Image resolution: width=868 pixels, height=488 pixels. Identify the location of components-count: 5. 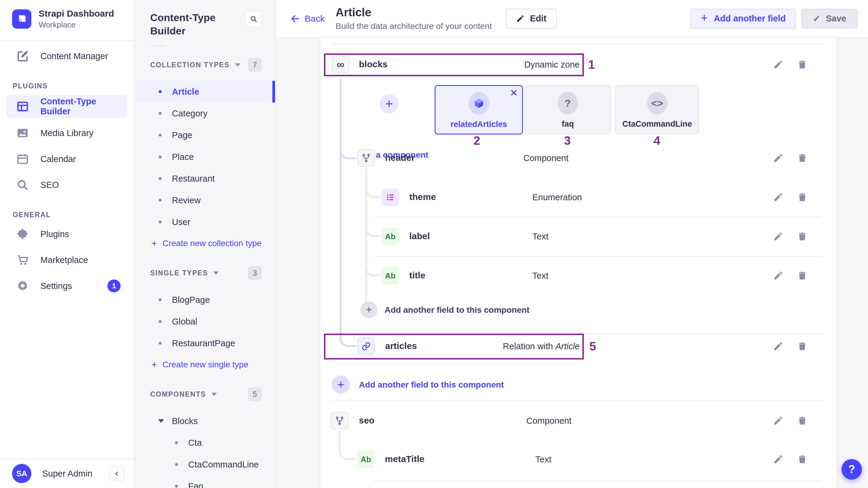
(255, 394).